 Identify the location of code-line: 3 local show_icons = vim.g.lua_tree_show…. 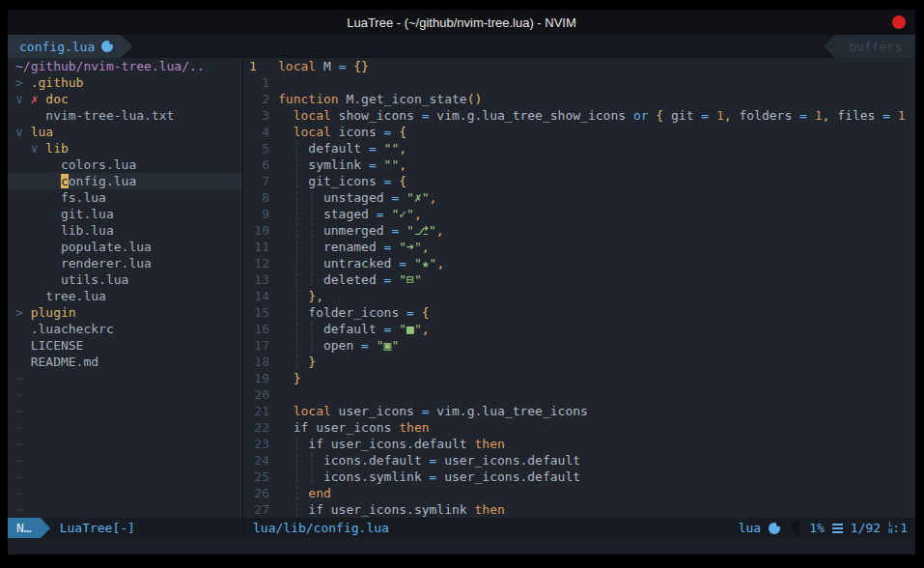
(579, 116).